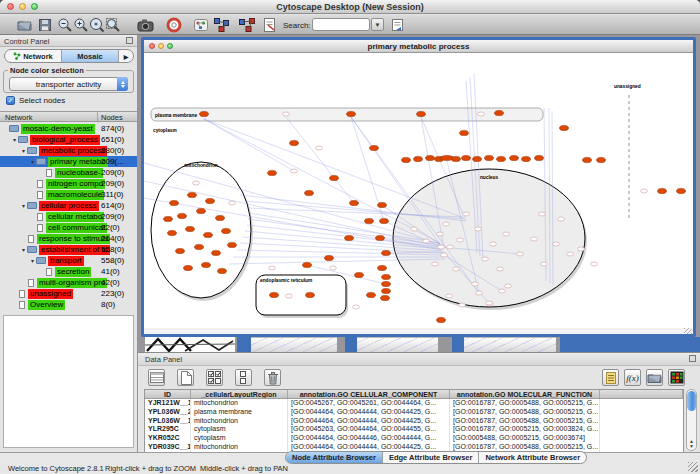 Image resolution: width=700 pixels, height=474 pixels. What do you see at coordinates (81, 25) in the screenshot?
I see `zoom-in-icon` at bounding box center [81, 25].